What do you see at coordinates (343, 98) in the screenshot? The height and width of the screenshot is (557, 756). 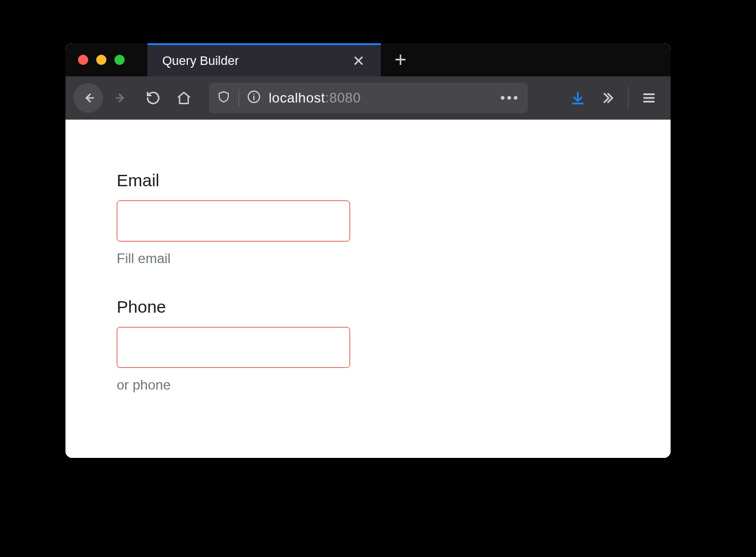 I see `url-port: :8080` at bounding box center [343, 98].